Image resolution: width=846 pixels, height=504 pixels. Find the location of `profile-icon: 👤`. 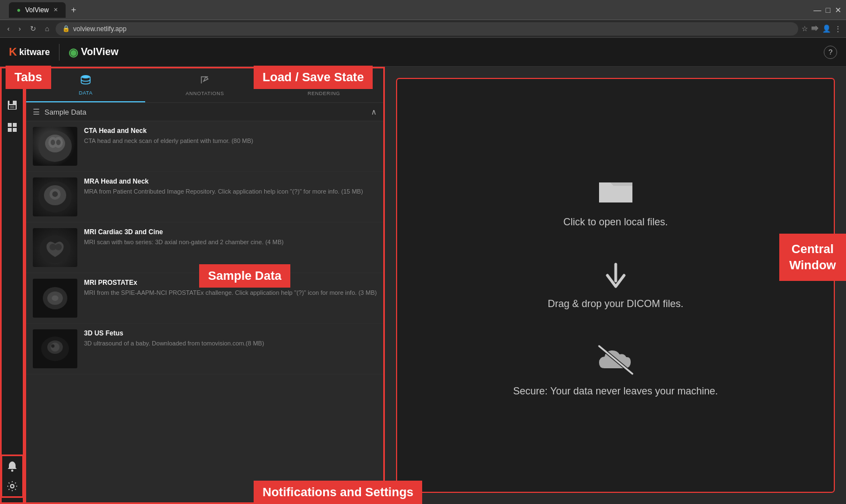

profile-icon: 👤 is located at coordinates (827, 29).